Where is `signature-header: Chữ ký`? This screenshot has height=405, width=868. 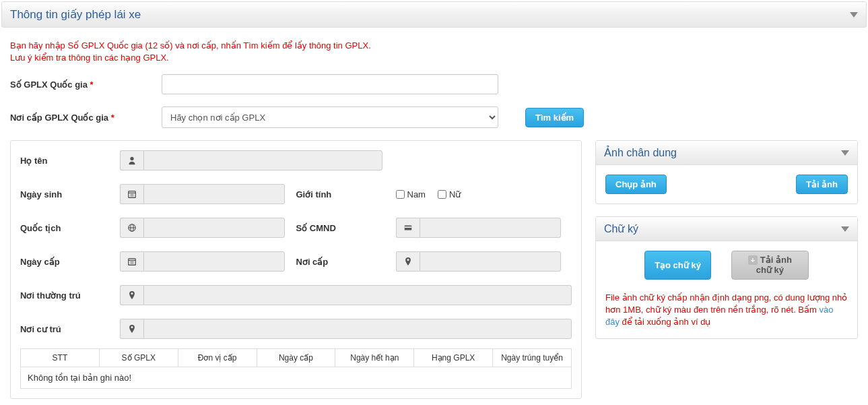 signature-header: Chữ ký is located at coordinates (727, 229).